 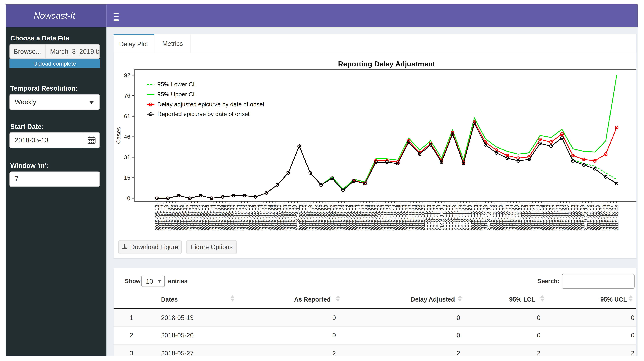 I want to click on svg-text: Cases, so click(x=118, y=135).